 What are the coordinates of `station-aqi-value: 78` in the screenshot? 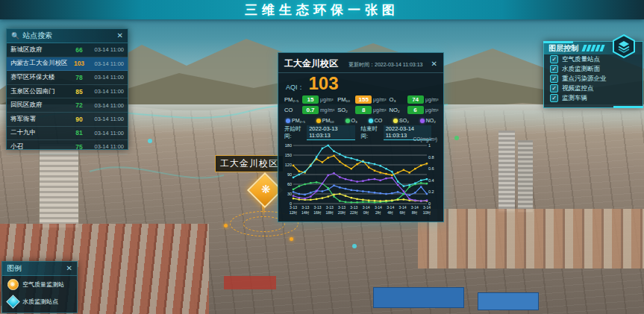 It's located at (79, 78).